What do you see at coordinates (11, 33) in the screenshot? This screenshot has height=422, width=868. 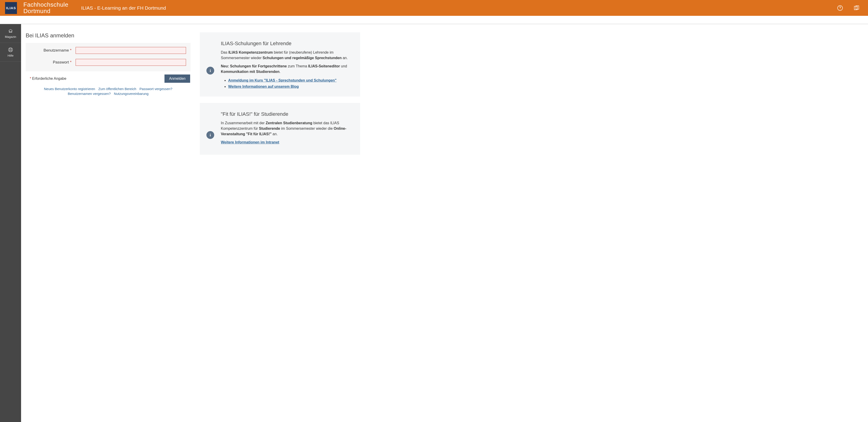 I see `sidebar-item-magazin: Magazin` at bounding box center [11, 33].